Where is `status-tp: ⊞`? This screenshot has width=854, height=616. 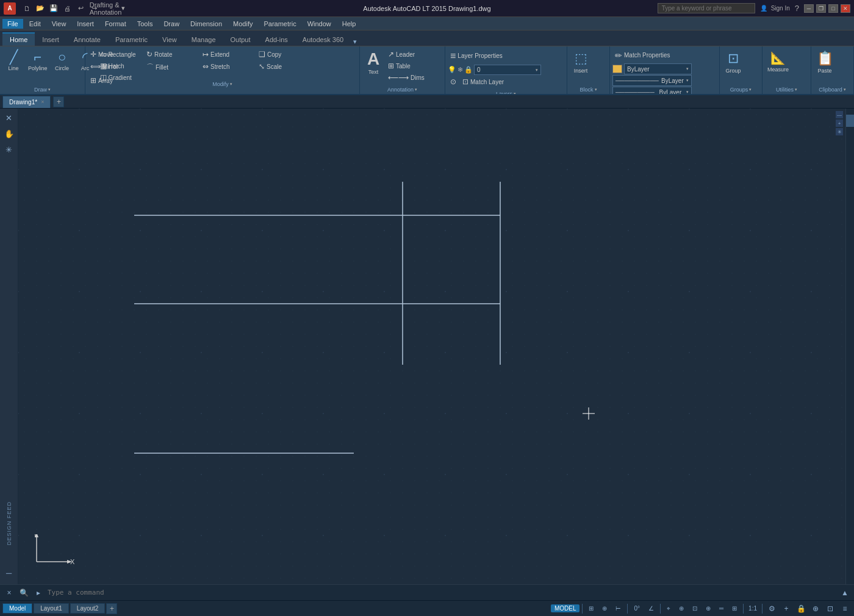
status-tp: ⊞ is located at coordinates (734, 609).